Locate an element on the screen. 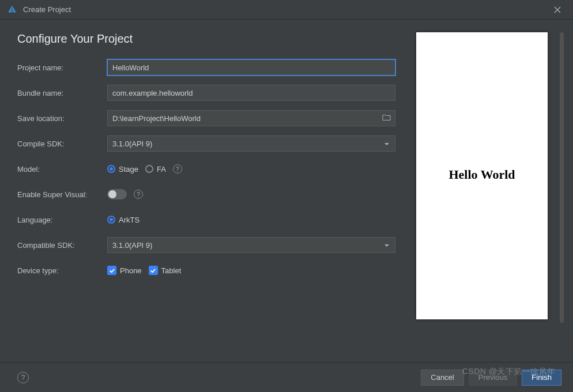 This screenshot has height=392, width=573. compile-sdk-value: 3.1.0(API 9) is located at coordinates (133, 144).